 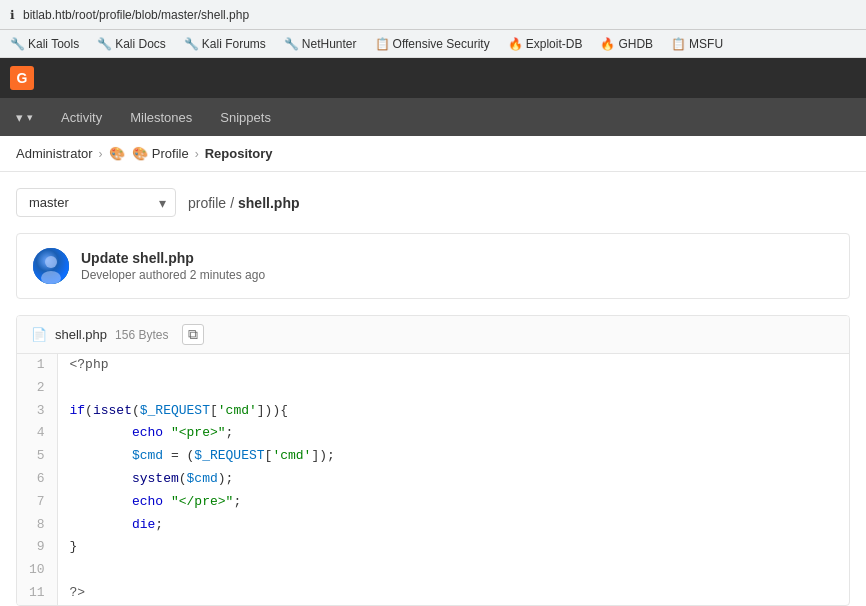 I want to click on bookmark-offensive-security: 📋 Offensive Security, so click(x=432, y=44).